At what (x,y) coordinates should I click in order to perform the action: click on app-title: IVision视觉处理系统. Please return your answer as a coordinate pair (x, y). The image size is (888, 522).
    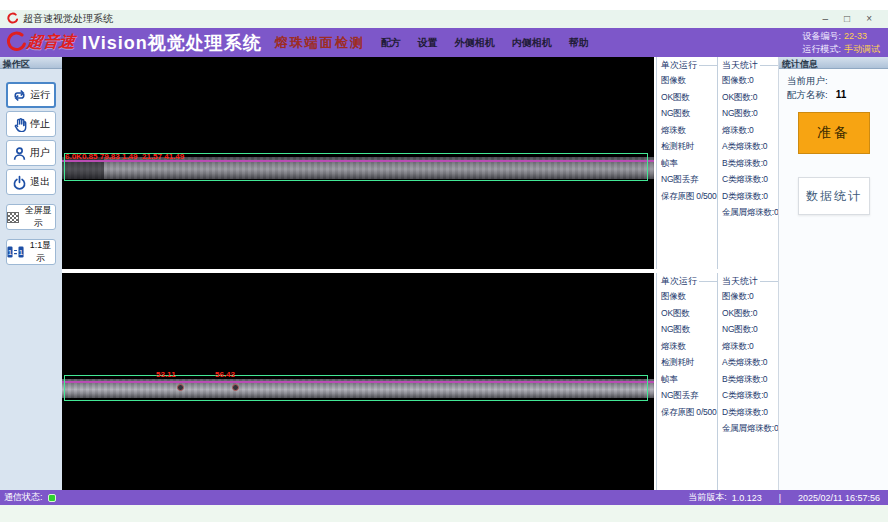
    Looking at the image, I should click on (172, 43).